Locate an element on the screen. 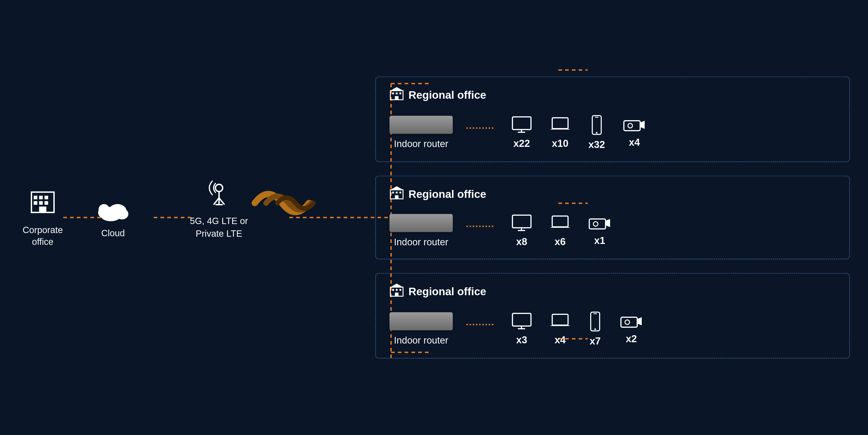 Image resolution: width=868 pixels, height=435 pixels. cloud-label: Cloud is located at coordinates (113, 233).